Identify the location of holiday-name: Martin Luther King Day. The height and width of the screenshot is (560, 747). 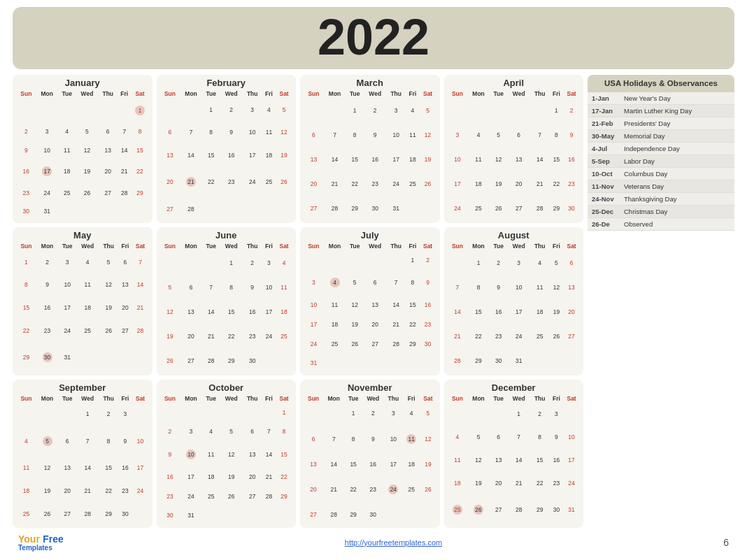
(657, 110).